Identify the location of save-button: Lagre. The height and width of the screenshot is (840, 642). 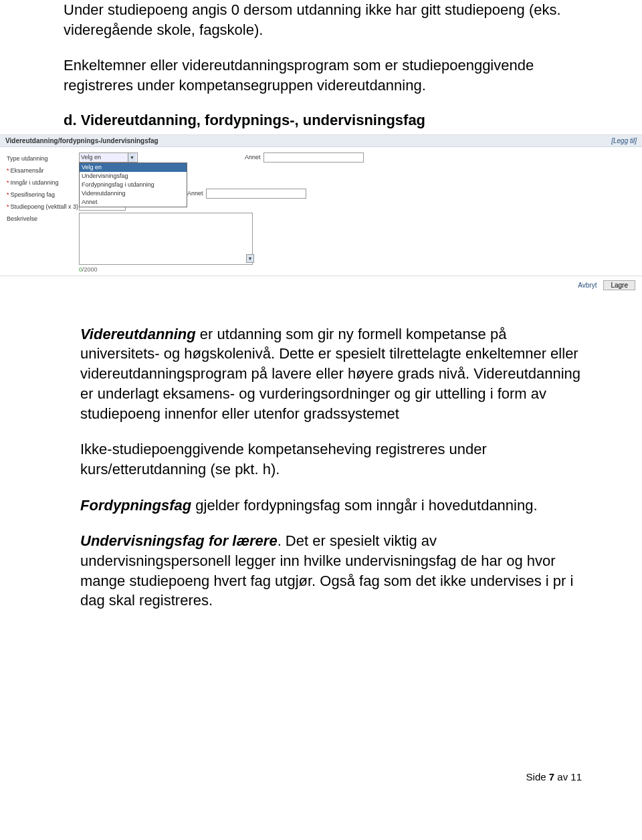
(619, 285).